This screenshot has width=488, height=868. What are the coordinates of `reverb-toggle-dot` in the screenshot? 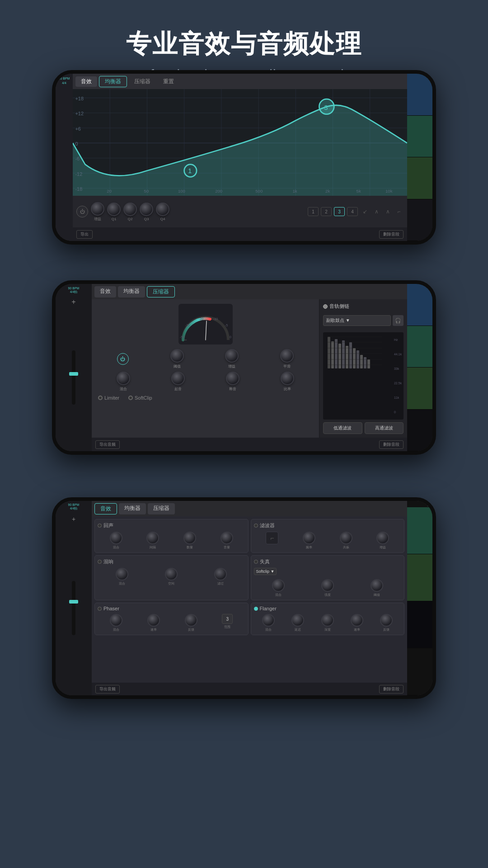 It's located at (99, 561).